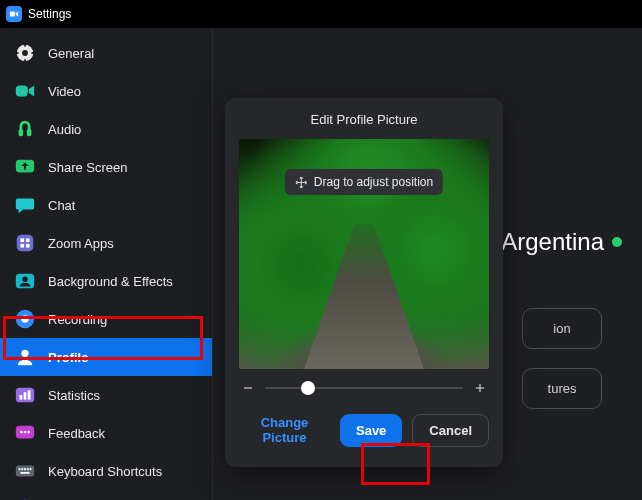 This screenshot has width=642, height=500. What do you see at coordinates (106, 357) in the screenshot?
I see `sidebar-item-profile: Profile` at bounding box center [106, 357].